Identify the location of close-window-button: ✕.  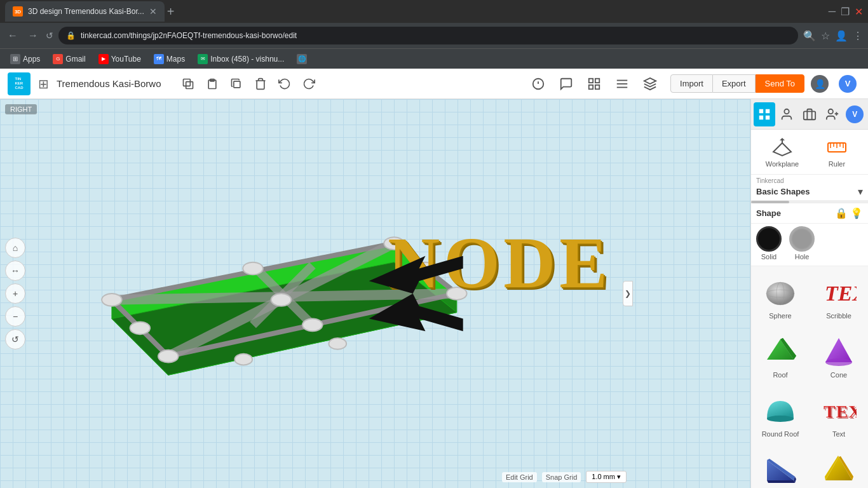
(859, 11).